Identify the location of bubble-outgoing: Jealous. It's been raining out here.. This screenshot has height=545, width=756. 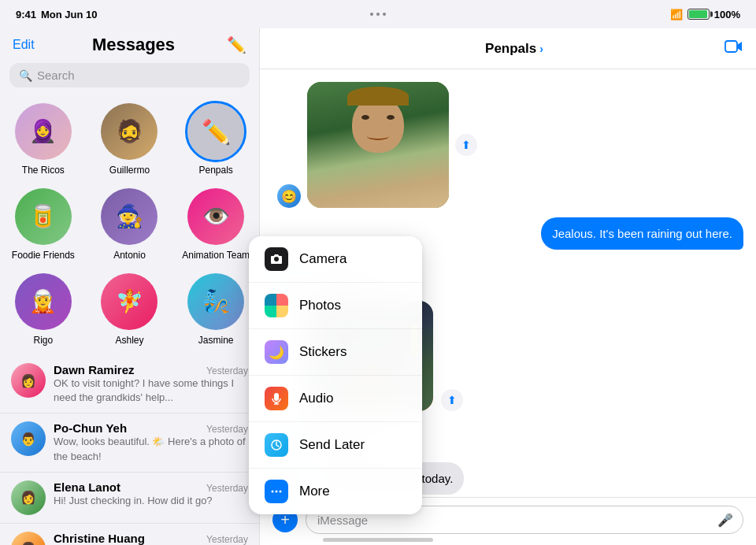
(643, 233).